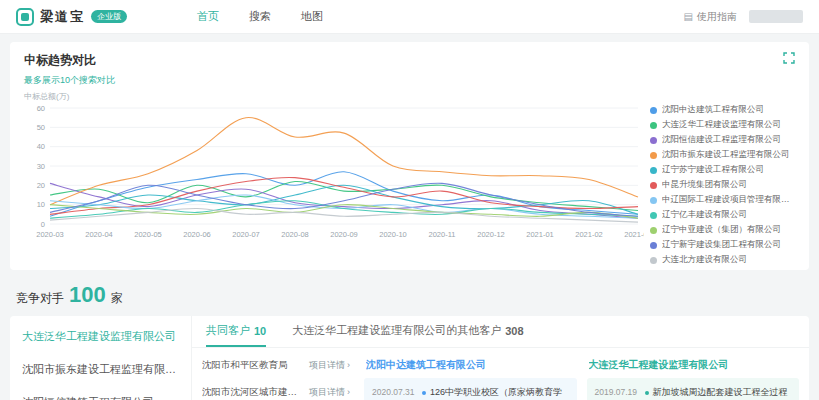  Describe the element at coordinates (43, 224) in the screenshot. I see `svg-text: 0` at that location.